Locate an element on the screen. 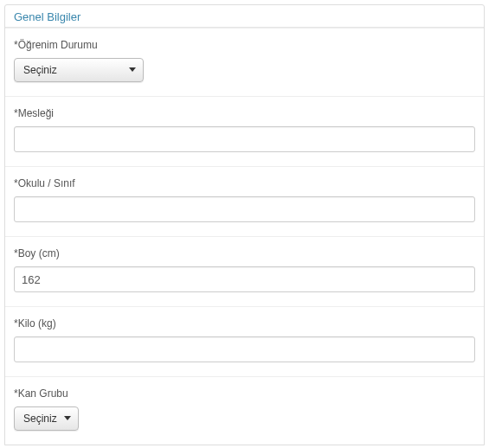 The height and width of the screenshot is (448, 489). education-dropdown: Seçiniz is located at coordinates (79, 70).